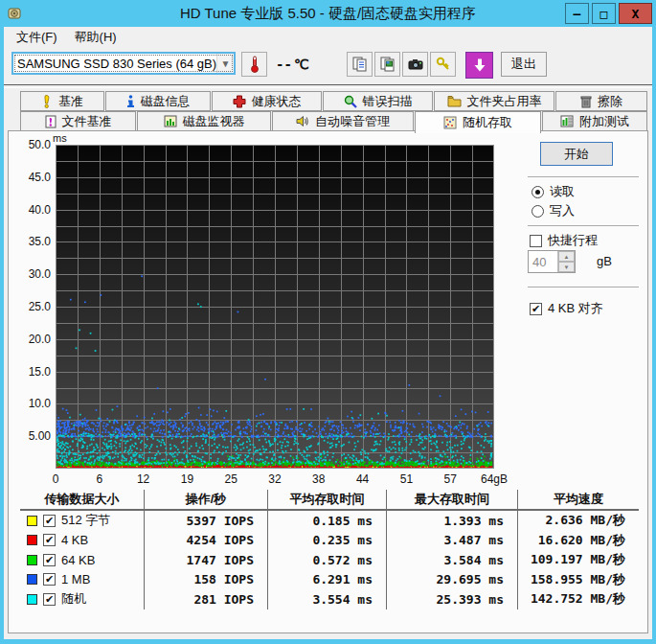 This screenshot has height=644, width=656. What do you see at coordinates (79, 121) in the screenshot?
I see `tab-file-benchmark: 文件基准` at bounding box center [79, 121].